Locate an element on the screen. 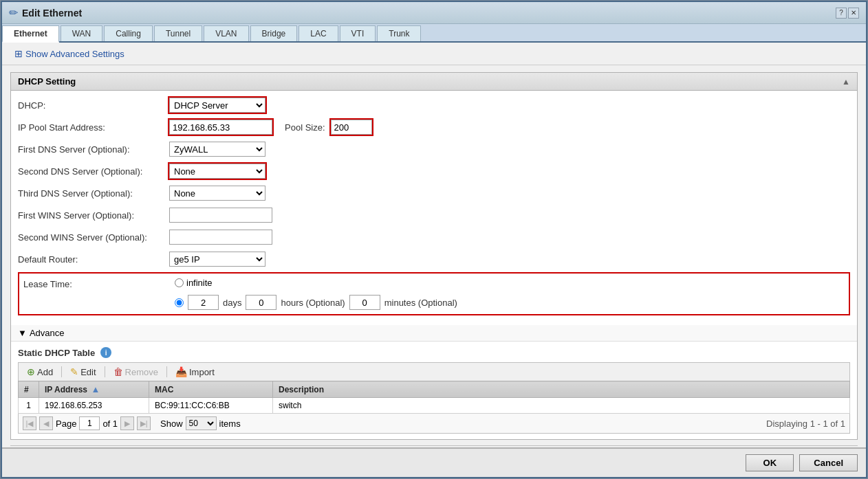 This screenshot has height=479, width=868. tab-ethernet: Ethernet is located at coordinates (30, 34).